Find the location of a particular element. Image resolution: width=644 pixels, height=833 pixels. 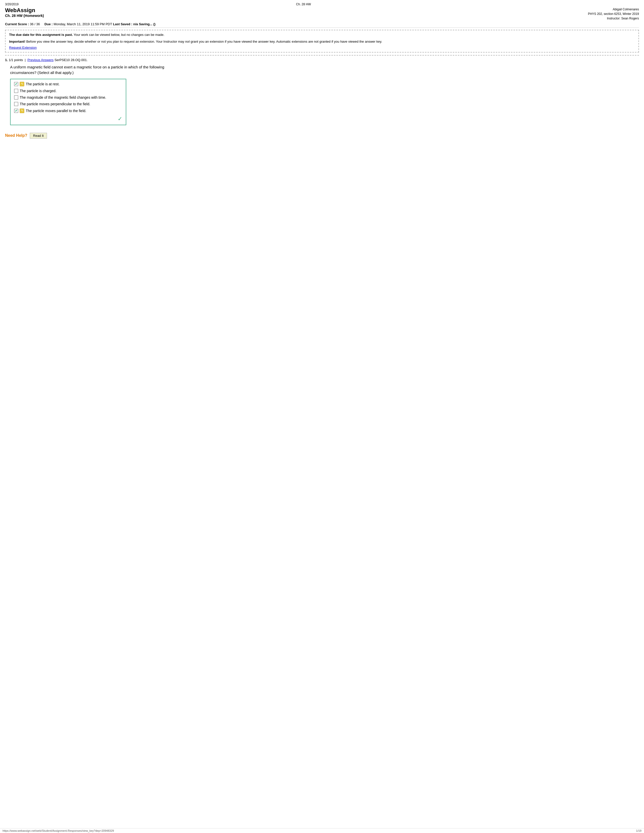

user-course: PHYS 202, section 6253, Winter 2019 is located at coordinates (613, 14).